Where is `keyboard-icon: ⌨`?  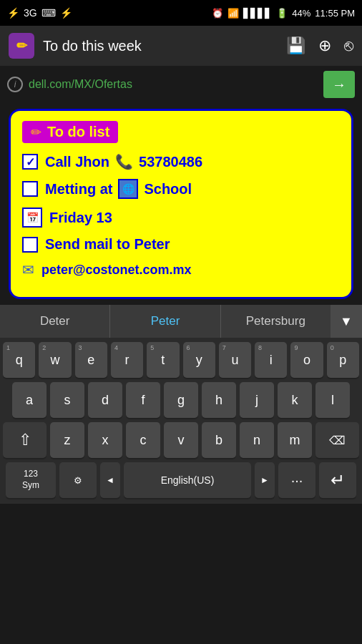
keyboard-icon: ⌨ is located at coordinates (49, 13).